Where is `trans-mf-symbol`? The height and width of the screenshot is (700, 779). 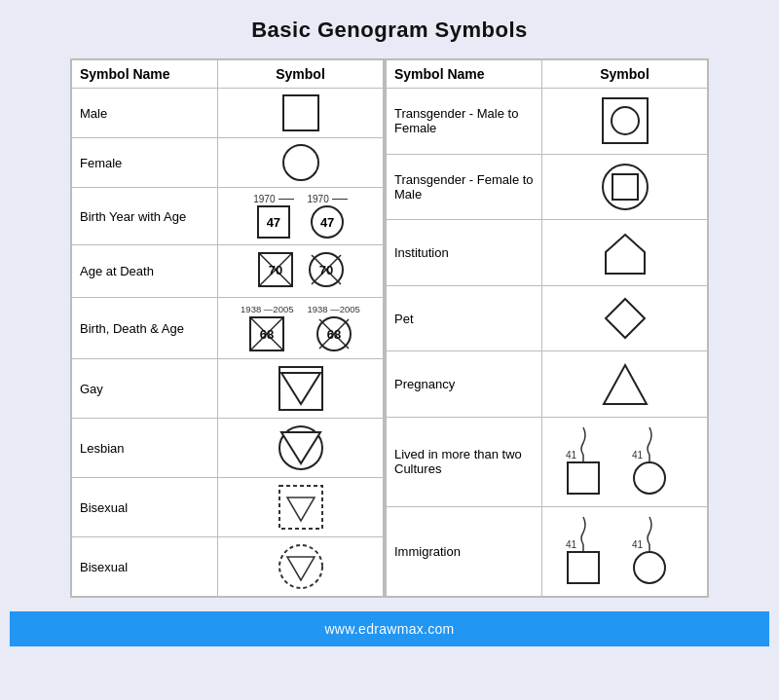 trans-mf-symbol is located at coordinates (625, 121).